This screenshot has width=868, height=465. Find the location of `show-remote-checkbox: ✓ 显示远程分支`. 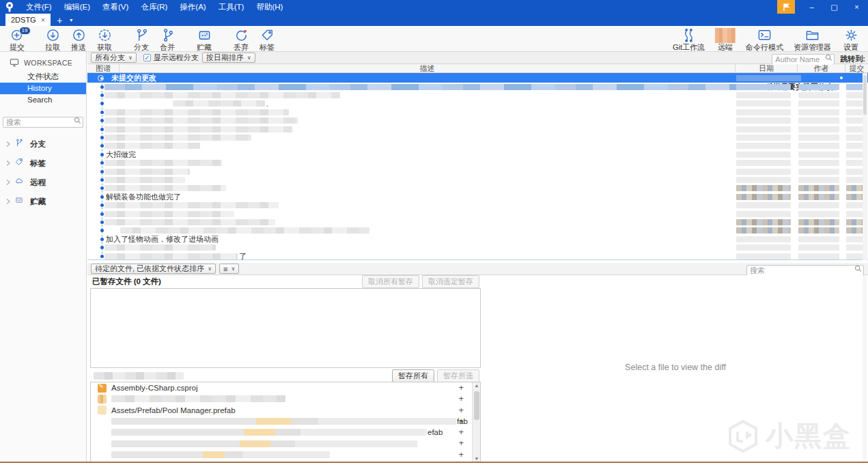

show-remote-checkbox: ✓ 显示远程分支 is located at coordinates (171, 57).